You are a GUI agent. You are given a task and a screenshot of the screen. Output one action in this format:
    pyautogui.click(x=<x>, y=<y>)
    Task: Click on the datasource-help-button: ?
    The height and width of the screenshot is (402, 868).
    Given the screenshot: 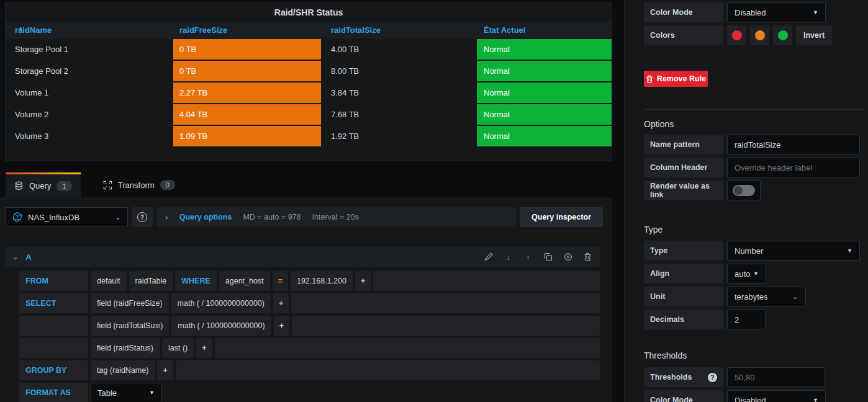 What is the action you would take?
    pyautogui.click(x=142, y=217)
    